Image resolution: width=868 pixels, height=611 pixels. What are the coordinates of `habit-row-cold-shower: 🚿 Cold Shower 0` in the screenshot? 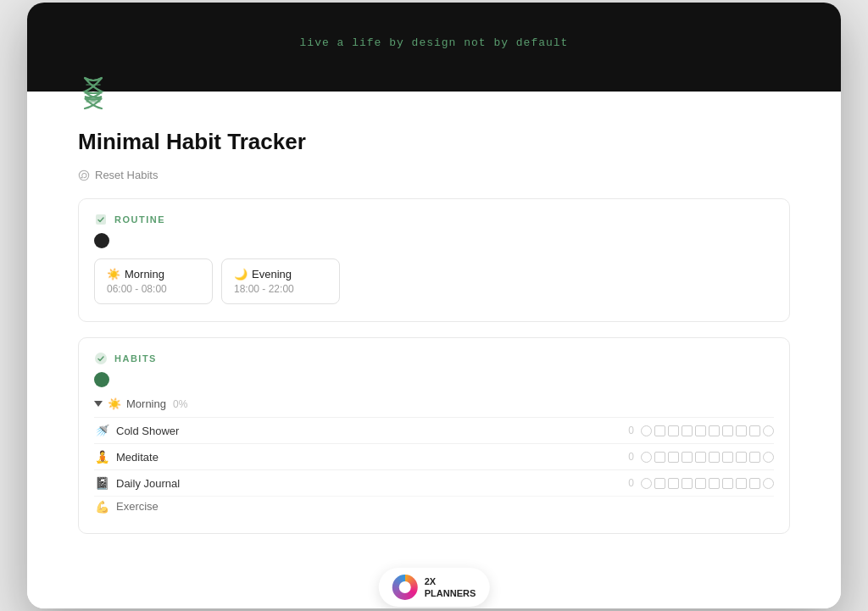 It's located at (434, 430).